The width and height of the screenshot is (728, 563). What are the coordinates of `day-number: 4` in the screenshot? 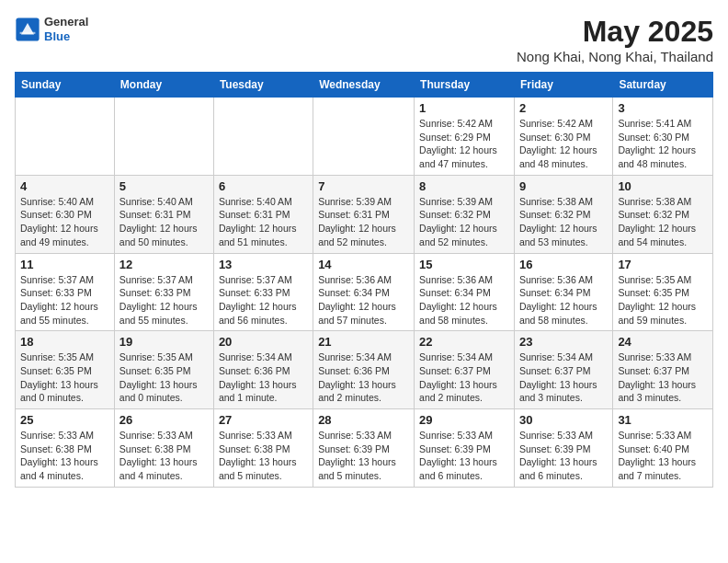 It's located at (64, 186).